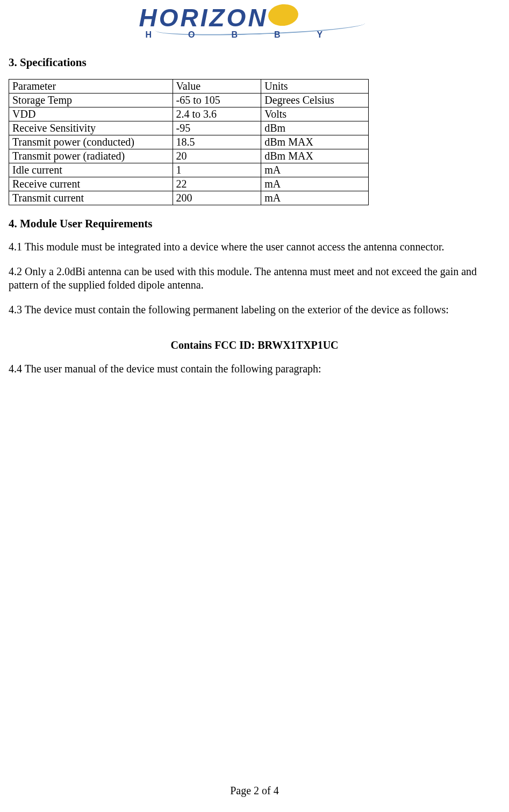 This screenshot has height=812, width=509. What do you see at coordinates (91, 87) in the screenshot?
I see `th-parameter: Parameter` at bounding box center [91, 87].